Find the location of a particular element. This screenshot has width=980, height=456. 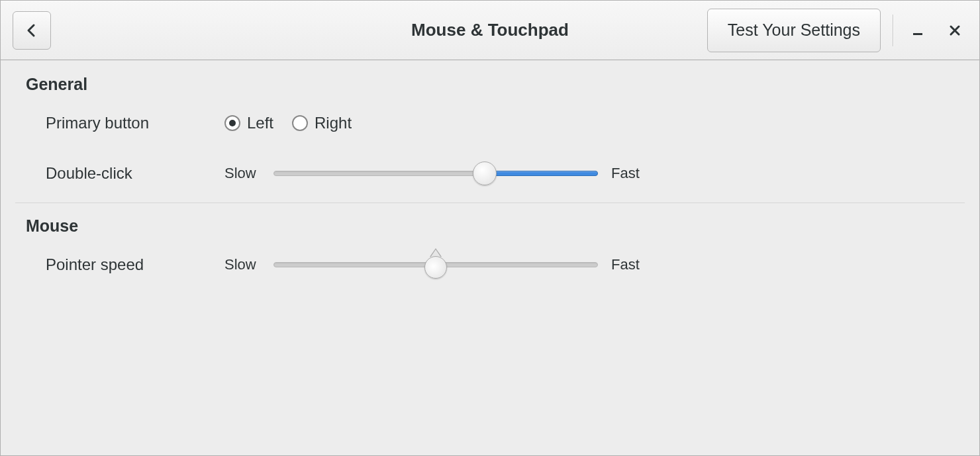

pointer-speed-slider is located at coordinates (436, 265).